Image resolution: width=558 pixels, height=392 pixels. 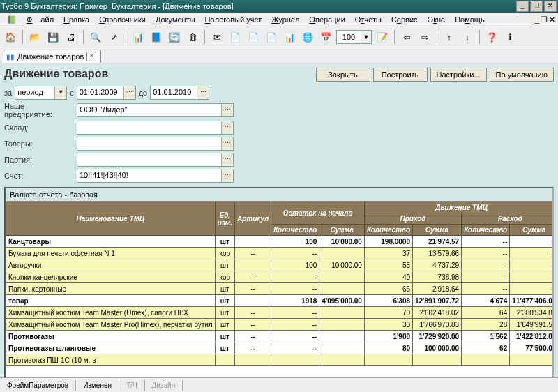 What do you see at coordinates (234, 20) in the screenshot?
I see `menu-tax: Налоговый учет` at bounding box center [234, 20].